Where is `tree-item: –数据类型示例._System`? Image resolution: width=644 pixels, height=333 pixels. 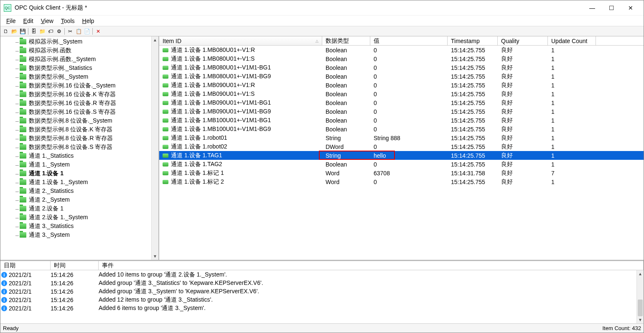 tree-item: –数据类型示例._System is located at coordinates (77, 77).